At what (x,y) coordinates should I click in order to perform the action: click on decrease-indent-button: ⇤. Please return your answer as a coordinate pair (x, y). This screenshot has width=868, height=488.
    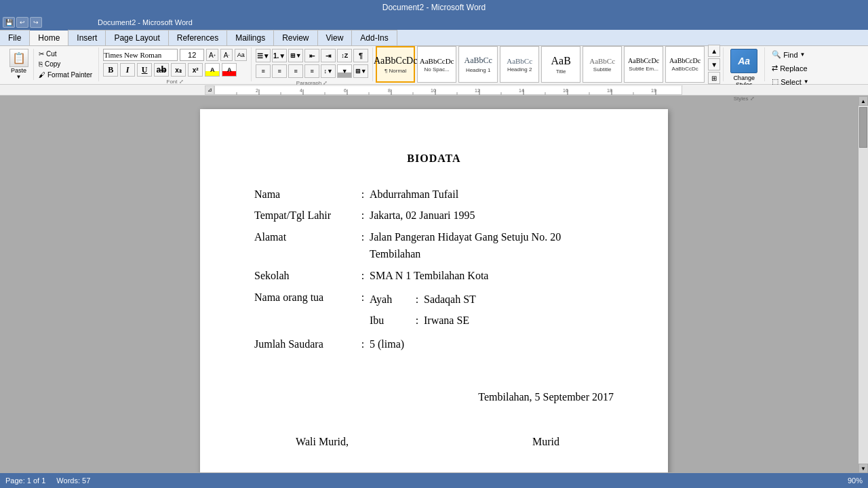
    Looking at the image, I should click on (312, 56).